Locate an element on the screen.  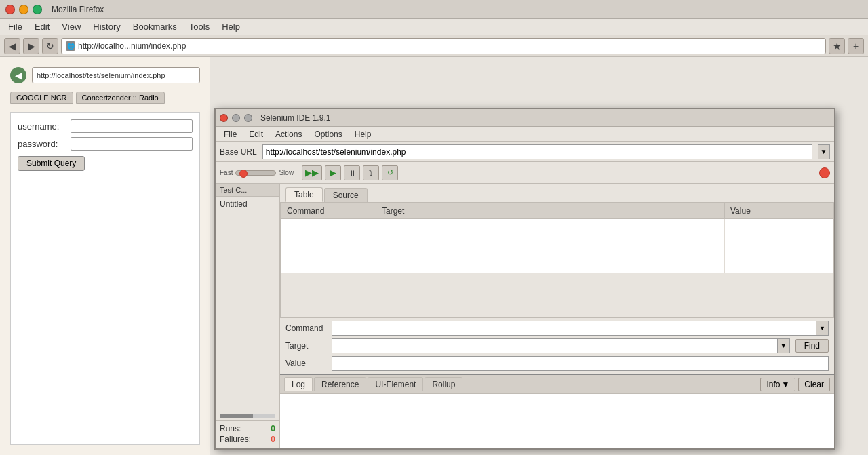
bottom-right-btns: Info ▼ Clear is located at coordinates (795, 384).